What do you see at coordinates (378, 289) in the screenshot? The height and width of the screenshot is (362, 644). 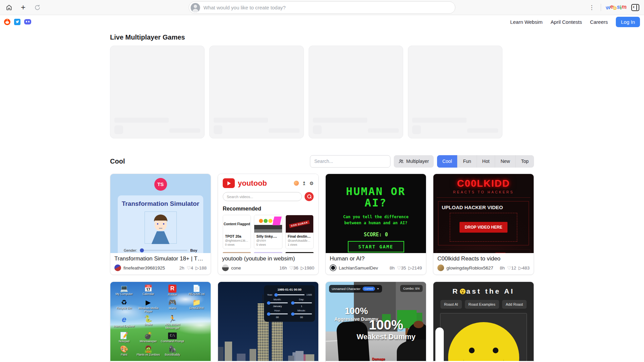 I see `chevron-down-icon: ▼` at bounding box center [378, 289].